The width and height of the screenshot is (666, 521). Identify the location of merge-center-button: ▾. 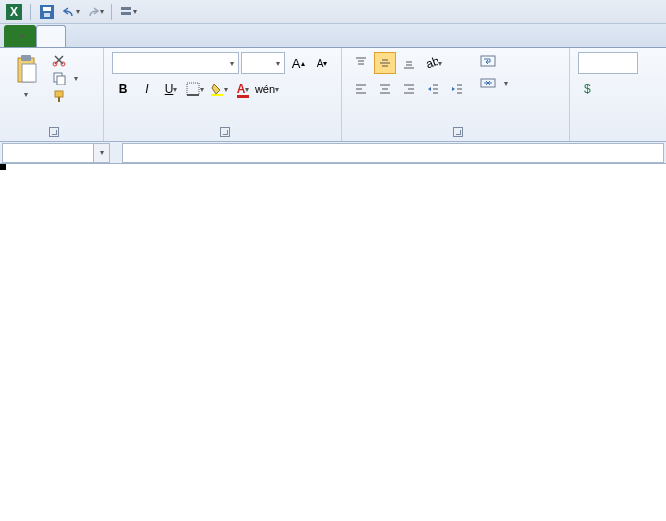
(494, 83).